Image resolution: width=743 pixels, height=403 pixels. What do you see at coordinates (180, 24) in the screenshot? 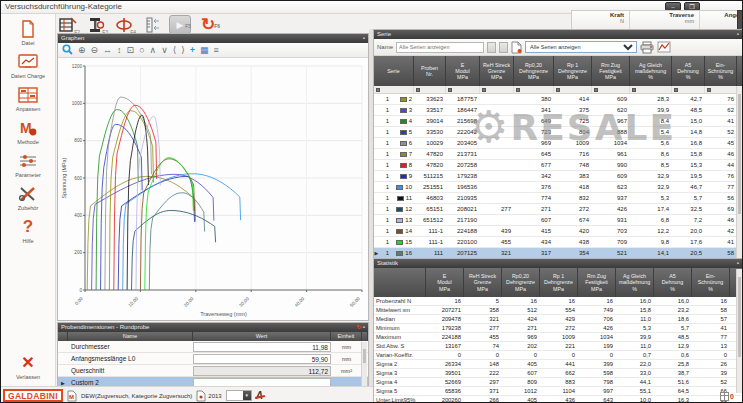
I see `start-test-icon: ▶F5` at bounding box center [180, 24].